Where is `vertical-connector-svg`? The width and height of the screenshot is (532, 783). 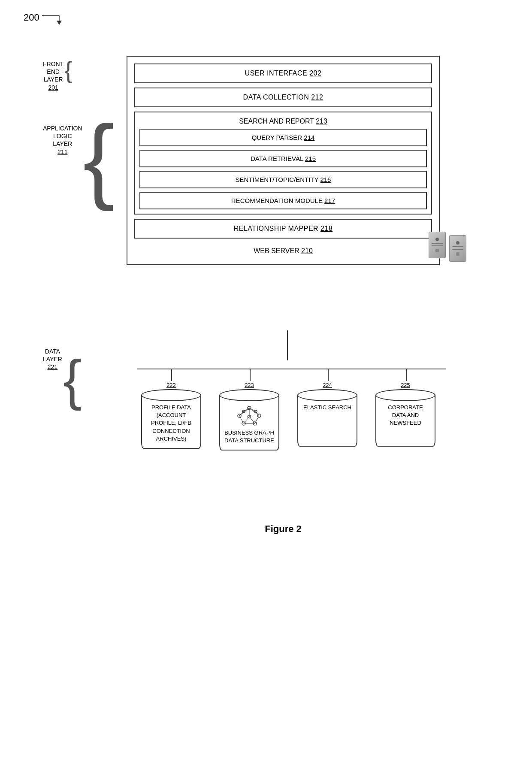 vertical-connector-svg is located at coordinates (287, 348).